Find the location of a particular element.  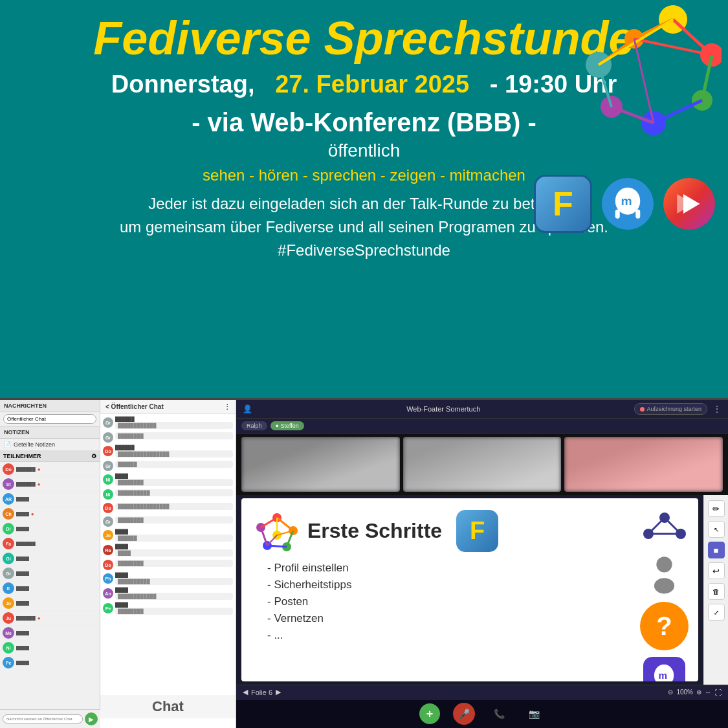

expand-button: ⤢ is located at coordinates (716, 612).